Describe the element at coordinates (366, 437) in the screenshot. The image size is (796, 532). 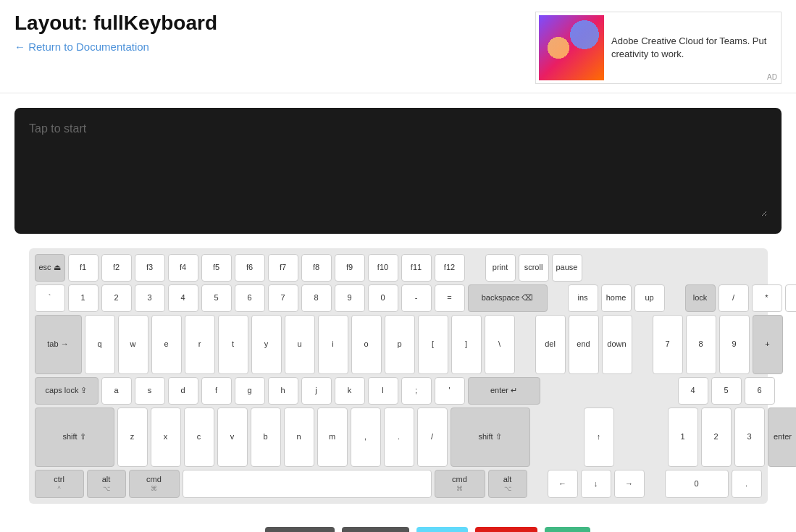
I see `key-comma: ,` at that location.